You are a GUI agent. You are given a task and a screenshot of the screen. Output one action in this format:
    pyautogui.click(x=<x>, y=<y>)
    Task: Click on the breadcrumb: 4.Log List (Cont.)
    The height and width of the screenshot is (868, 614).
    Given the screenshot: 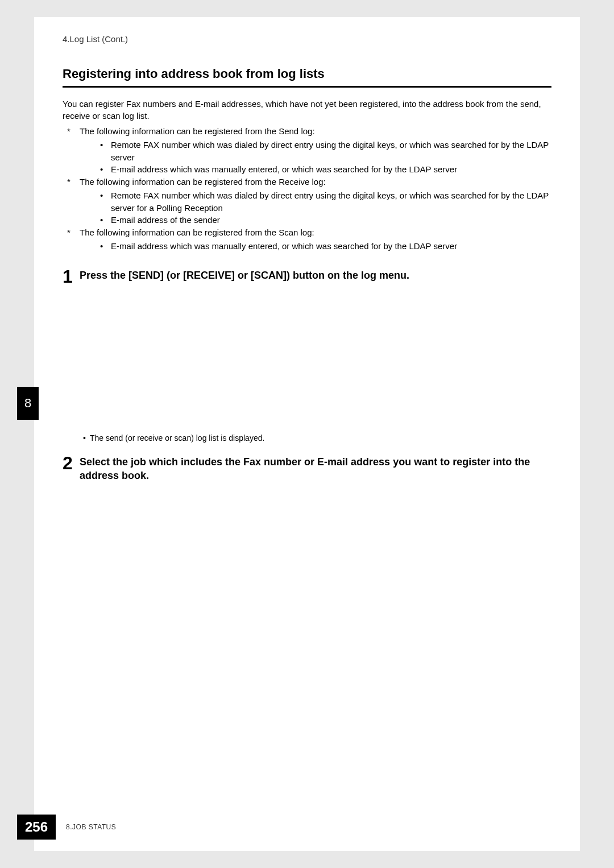 What is the action you would take?
    pyautogui.click(x=96, y=39)
    